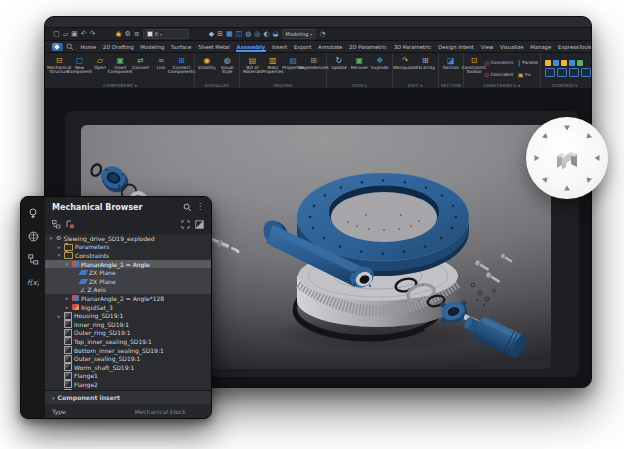 This screenshot has height=449, width=624. What do you see at coordinates (206, 60) in the screenshot?
I see `visibility-icon: ◉` at bounding box center [206, 60].